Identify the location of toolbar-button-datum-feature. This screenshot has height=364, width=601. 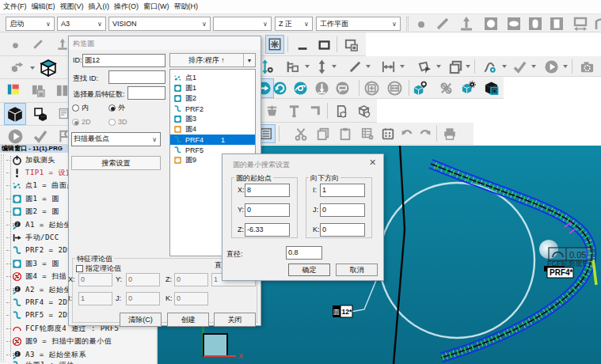
(466, 24).